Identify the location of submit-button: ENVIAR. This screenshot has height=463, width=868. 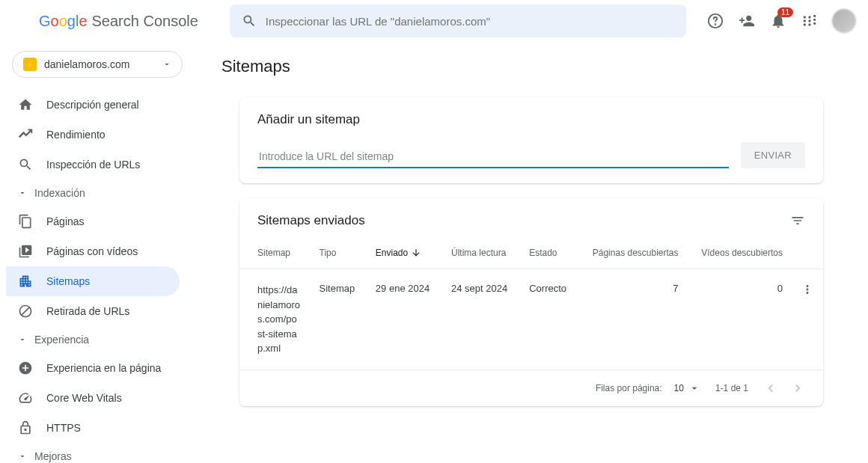
(773, 156).